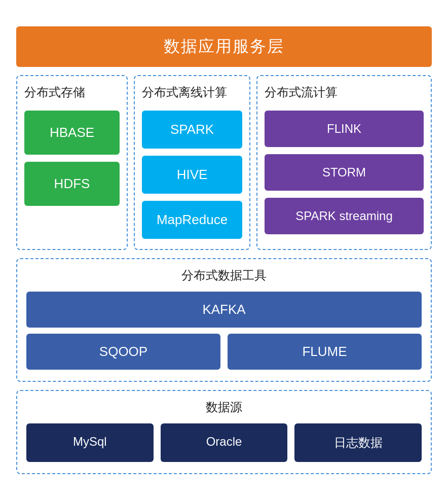 The image size is (448, 500). Describe the element at coordinates (224, 309) in the screenshot. I see `kafka-block: KAFKA` at that location.